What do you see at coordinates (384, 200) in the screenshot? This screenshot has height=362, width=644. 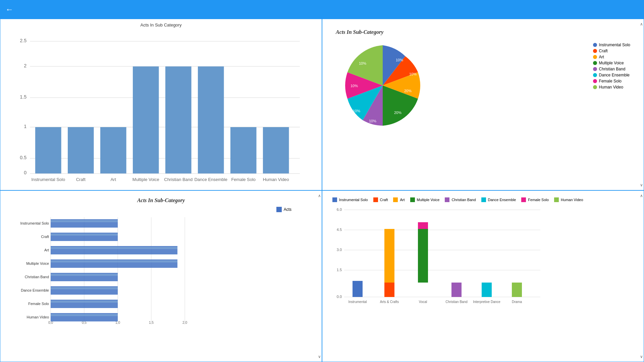 I see `q4-leg-craft: Craft` at bounding box center [384, 200].